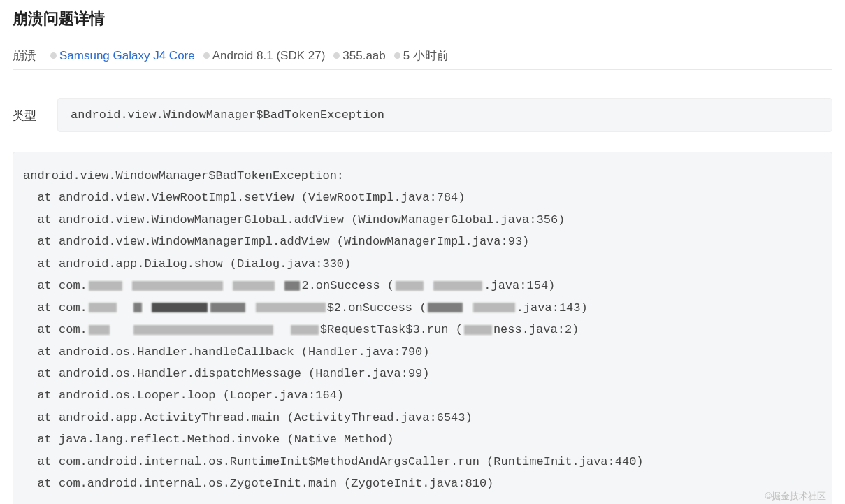  I want to click on os-version: Android 8.1 (SDK 27), so click(269, 56).